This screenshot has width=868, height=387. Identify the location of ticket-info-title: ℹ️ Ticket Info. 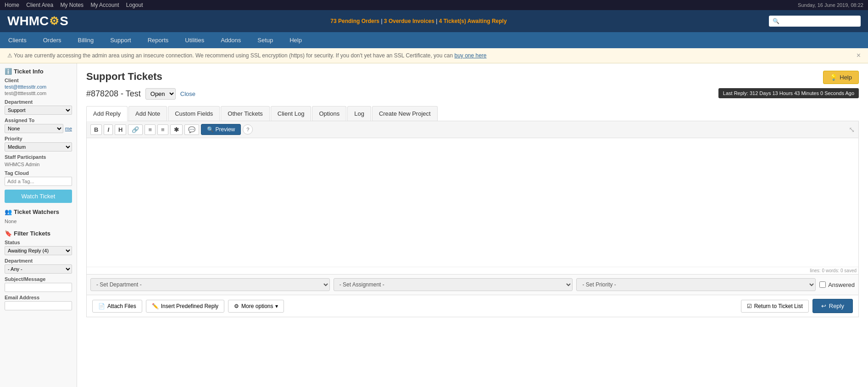
(39, 72).